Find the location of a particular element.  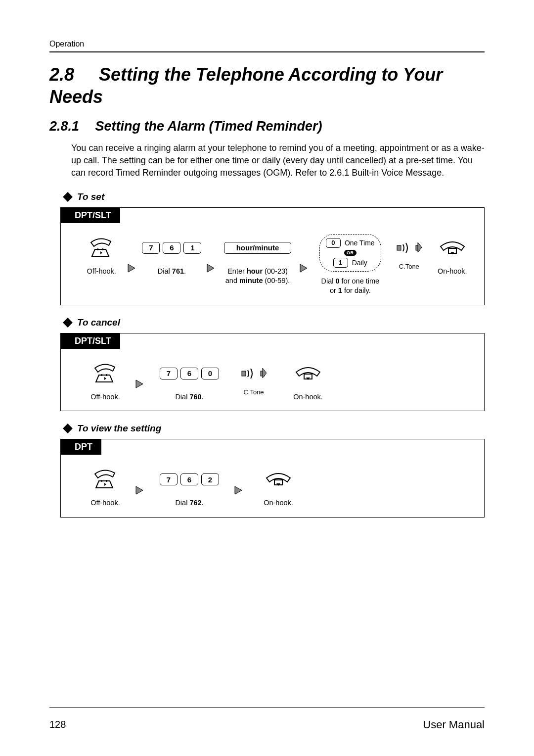

heading-to-set-text: To set is located at coordinates (91, 197).